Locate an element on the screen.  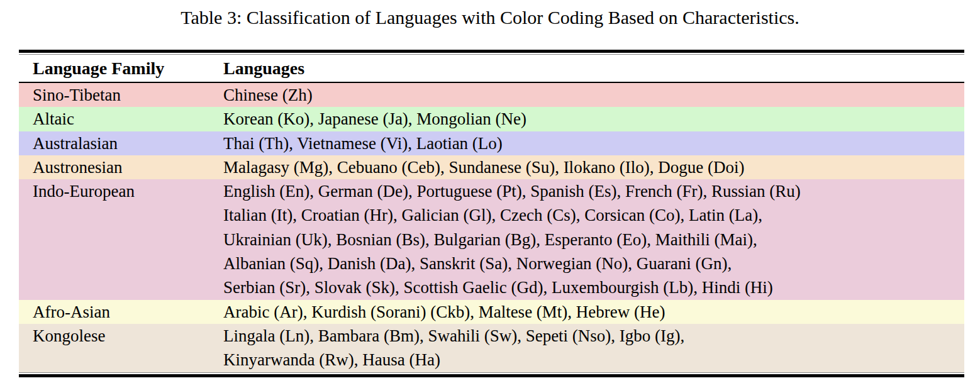
table-row: Australasian Thai (Th), Vietnamese (Vi),… is located at coordinates (492, 143).